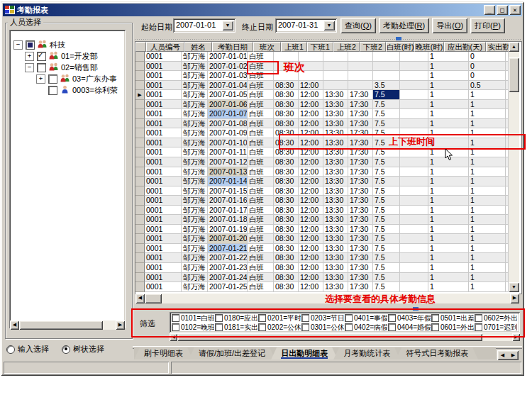  What do you see at coordinates (330, 338) in the screenshot?
I see `filter-hscroll-thumb` at bounding box center [330, 338].